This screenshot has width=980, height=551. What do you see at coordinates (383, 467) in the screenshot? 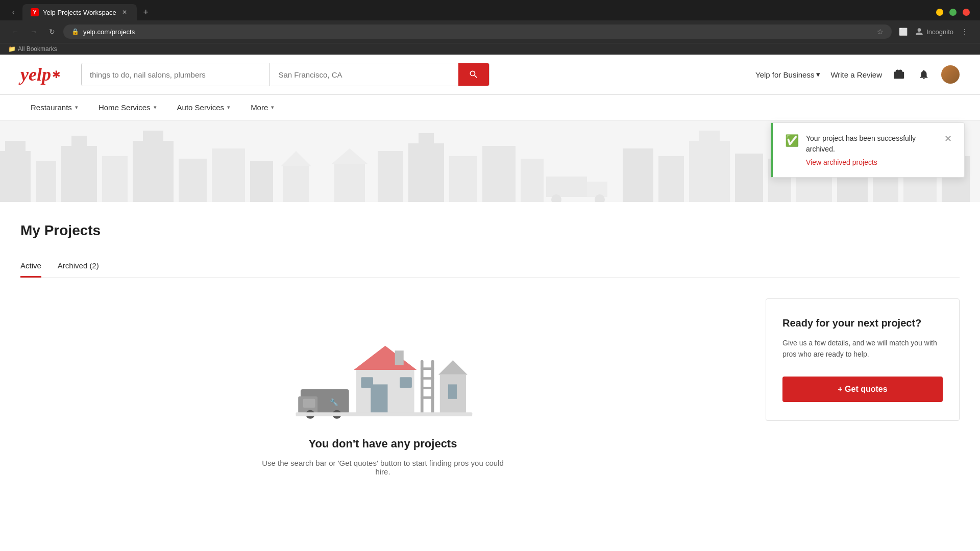
I see `empty-subtitle: Use the search bar or 'Get quotes' butto…` at bounding box center [383, 467].